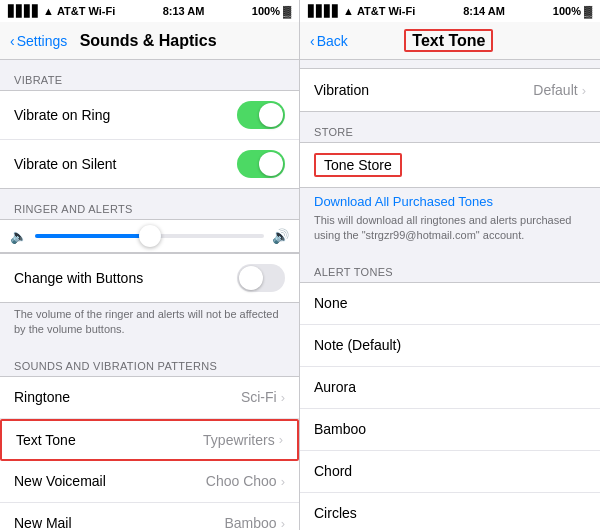 The height and width of the screenshot is (530, 600). What do you see at coordinates (78, 278) in the screenshot?
I see `change-buttons-label: Change with Buttons` at bounding box center [78, 278].